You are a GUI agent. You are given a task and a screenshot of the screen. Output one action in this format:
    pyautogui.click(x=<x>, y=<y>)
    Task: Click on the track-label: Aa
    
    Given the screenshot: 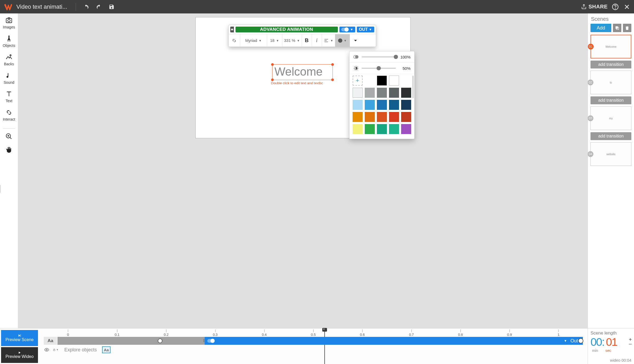 What is the action you would take?
    pyautogui.click(x=50, y=341)
    